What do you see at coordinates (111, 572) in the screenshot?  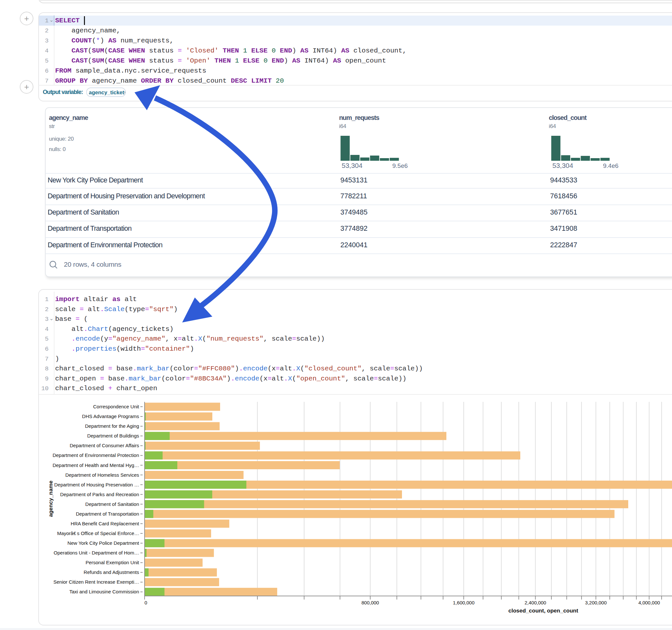 I see `svg-text: Refunds and Adjustments` at bounding box center [111, 572].